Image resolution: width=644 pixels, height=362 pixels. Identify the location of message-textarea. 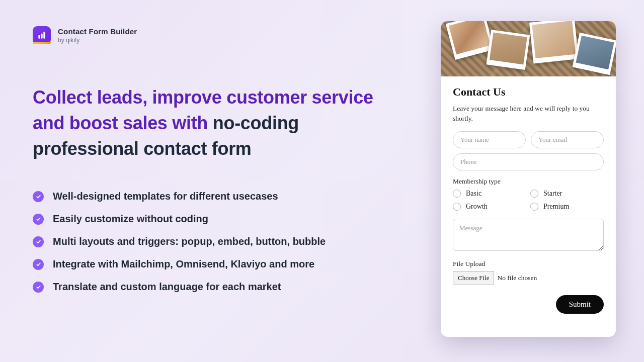
(528, 235).